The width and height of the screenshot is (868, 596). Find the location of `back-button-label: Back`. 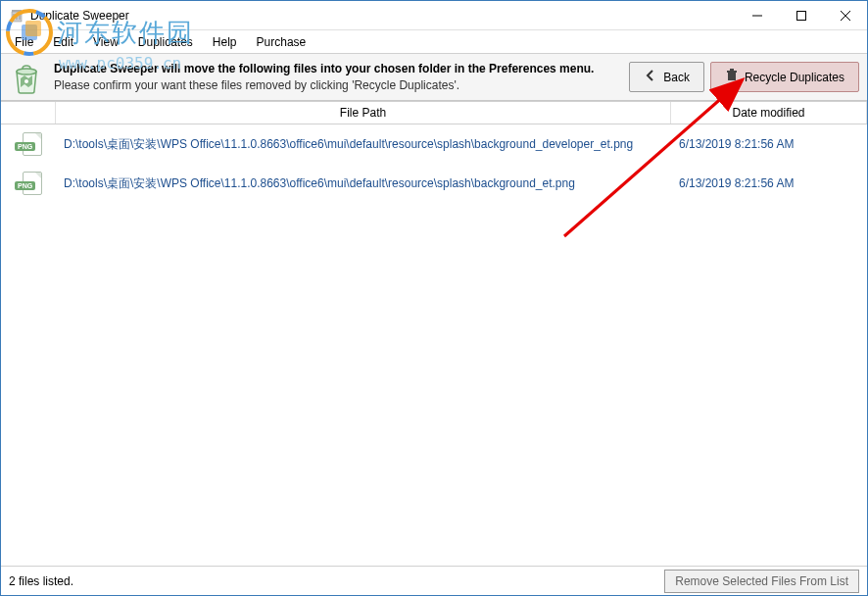

back-button-label: Back is located at coordinates (676, 77).